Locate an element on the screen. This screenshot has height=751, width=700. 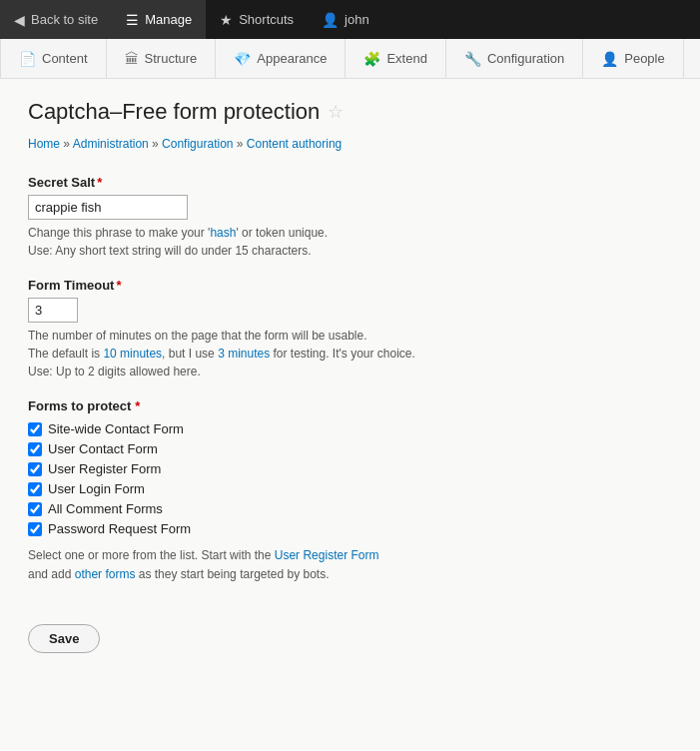
nav-people: 👤 People is located at coordinates (633, 58).